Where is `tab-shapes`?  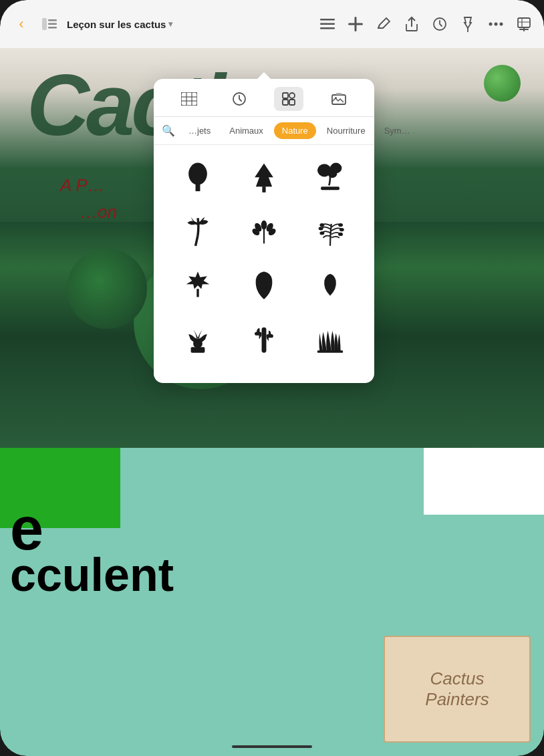 tab-shapes is located at coordinates (289, 99).